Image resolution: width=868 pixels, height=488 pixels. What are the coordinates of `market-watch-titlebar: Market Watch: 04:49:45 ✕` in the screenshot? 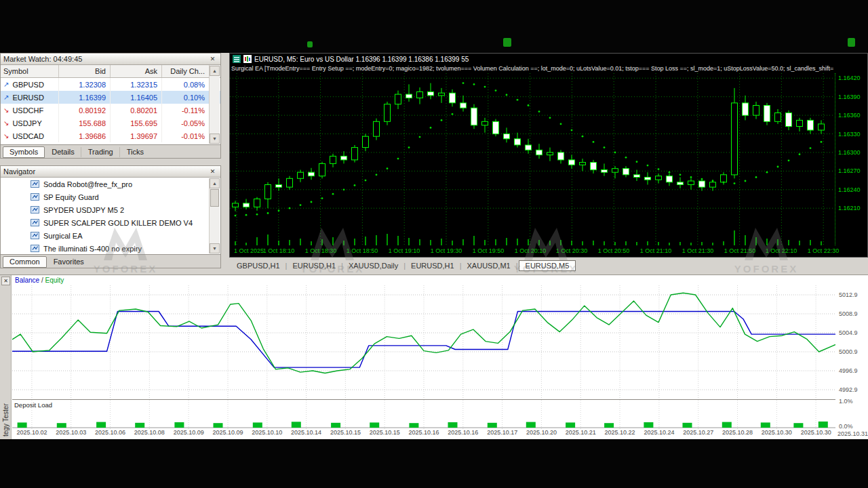 It's located at (111, 60).